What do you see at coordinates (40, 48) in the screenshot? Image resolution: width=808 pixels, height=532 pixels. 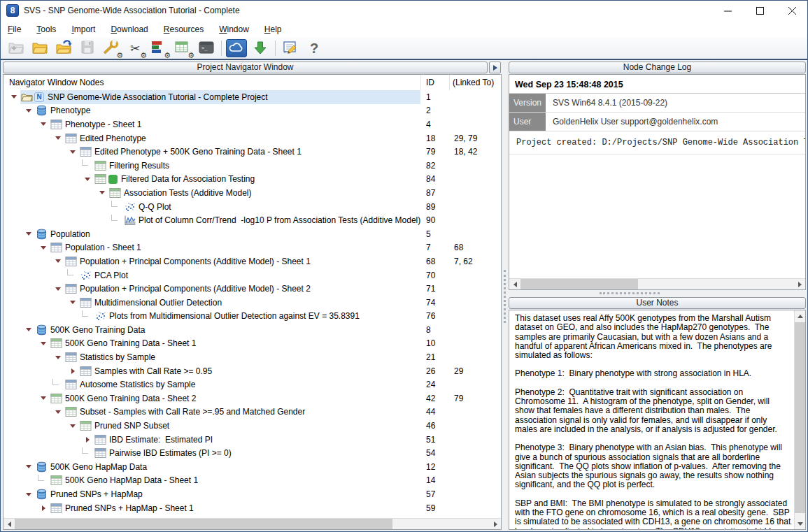 I see `toolbar-button-open-project` at bounding box center [40, 48].